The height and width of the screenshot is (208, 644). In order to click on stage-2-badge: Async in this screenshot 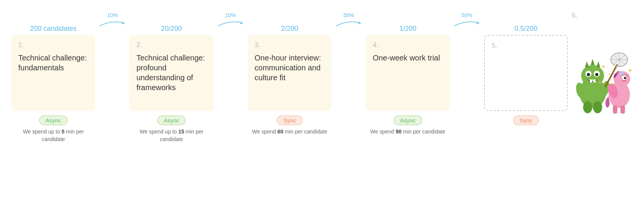, I will do `click(171, 120)`.